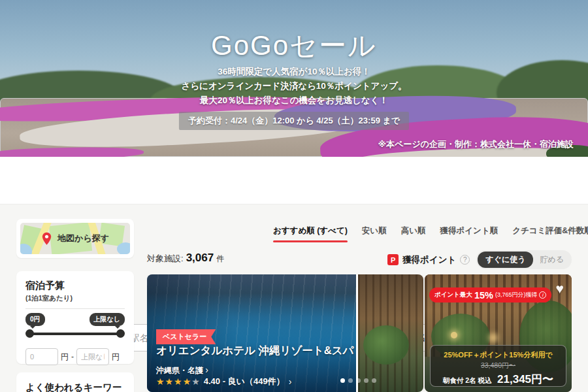 This screenshot has height=392, width=588. What do you see at coordinates (391, 333) in the screenshot?
I see `hotel-photo-next-slide` at bounding box center [391, 333].